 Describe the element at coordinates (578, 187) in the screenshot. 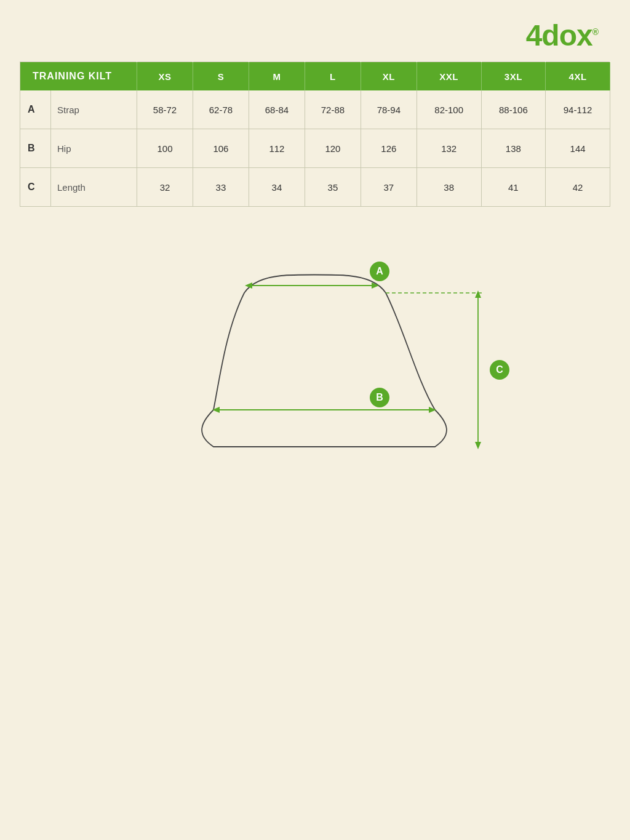

I see `row-value: 42` at that location.